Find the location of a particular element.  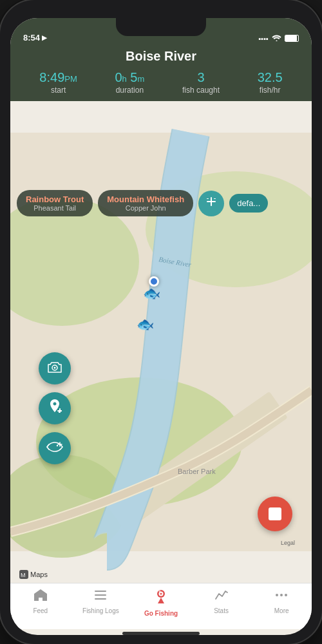

tab-stats: Stats is located at coordinates (222, 601).